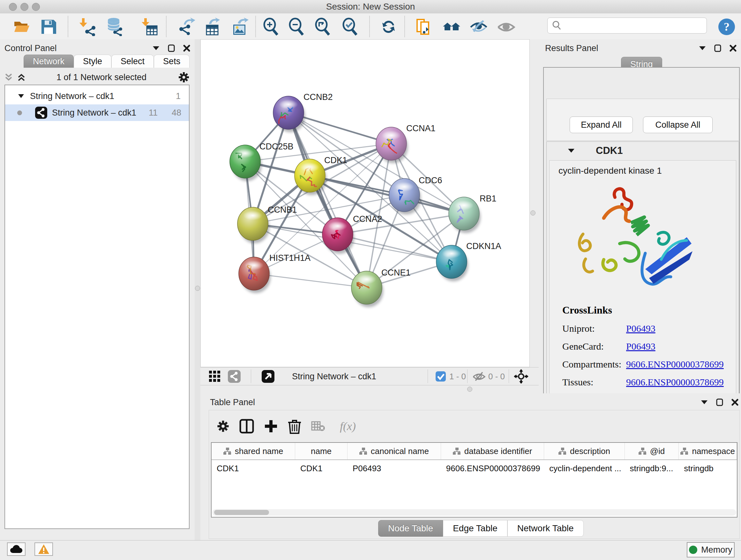  Describe the element at coordinates (610, 171) in the screenshot. I see `gene-description: cyclin-dependent kinase 1` at that location.